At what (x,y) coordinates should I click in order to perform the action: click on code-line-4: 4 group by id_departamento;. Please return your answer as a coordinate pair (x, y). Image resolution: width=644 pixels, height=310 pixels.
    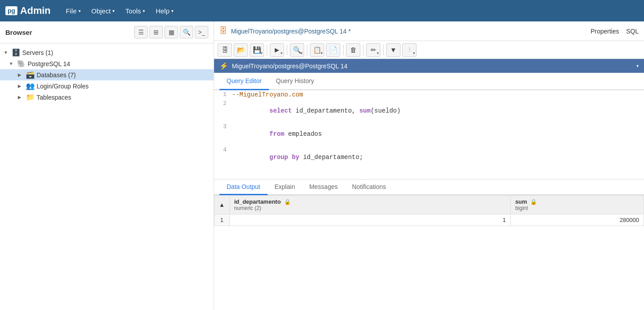
    Looking at the image, I should click on (429, 157).